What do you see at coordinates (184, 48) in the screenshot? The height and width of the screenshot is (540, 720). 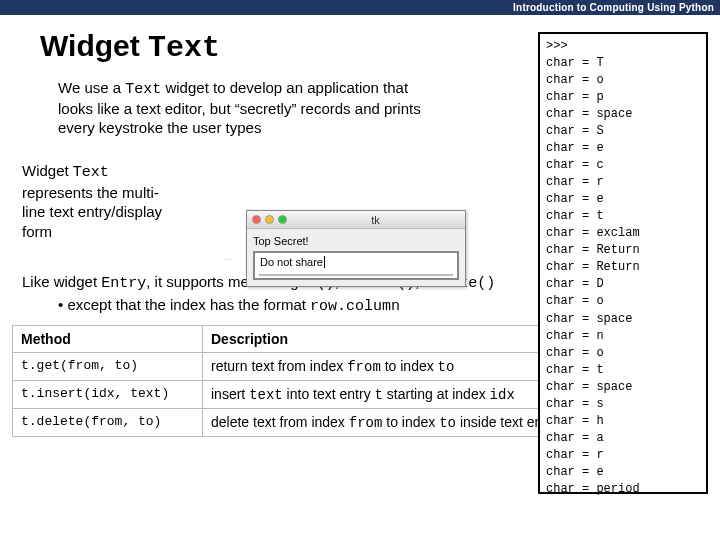 I see `title-code: Text` at bounding box center [184, 48].